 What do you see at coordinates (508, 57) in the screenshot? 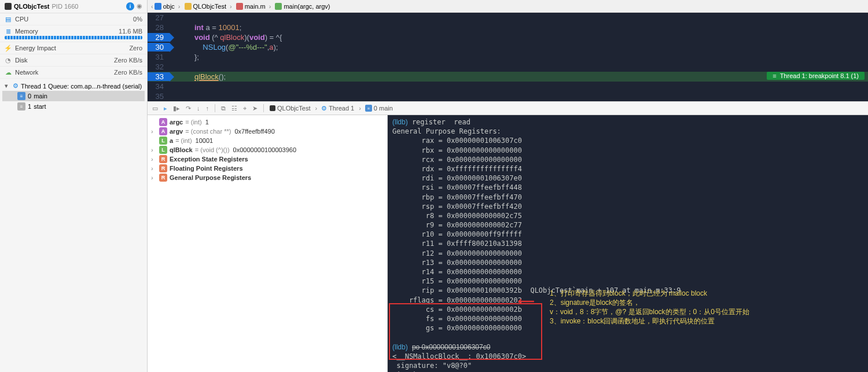
I see `code-line: 31 };` at bounding box center [508, 57].